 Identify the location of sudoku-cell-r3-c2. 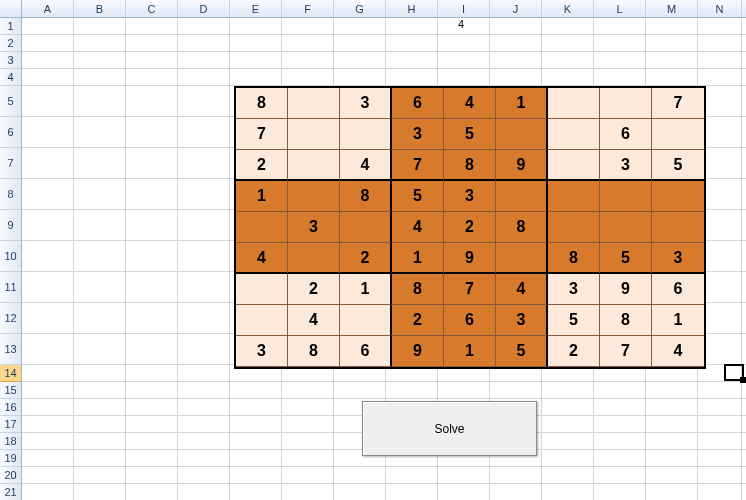
(314, 166).